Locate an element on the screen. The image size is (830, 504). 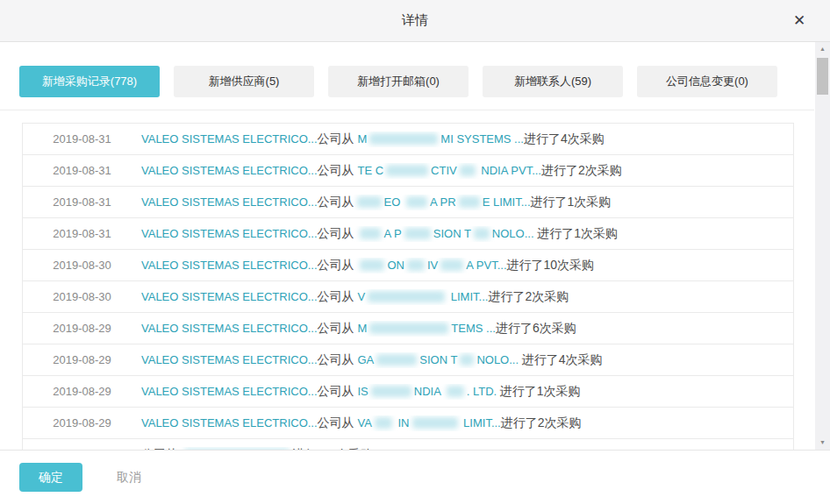
supplier-fragment: ON is located at coordinates (396, 265).